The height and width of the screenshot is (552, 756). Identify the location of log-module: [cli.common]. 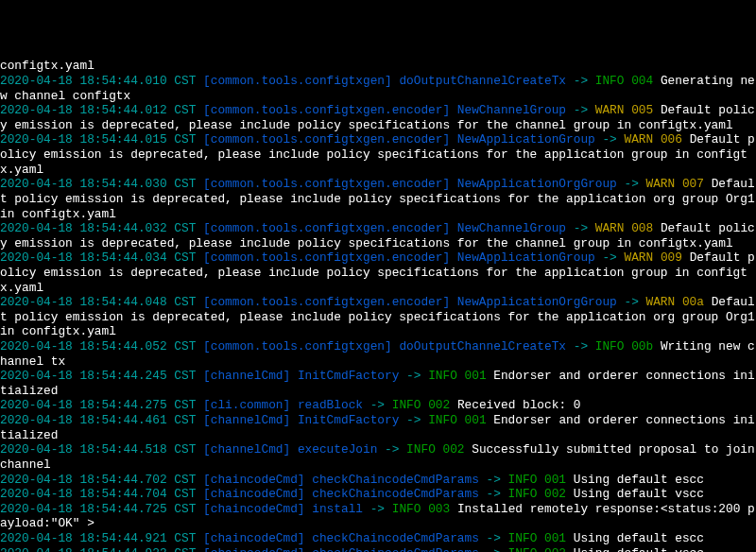
(247, 405).